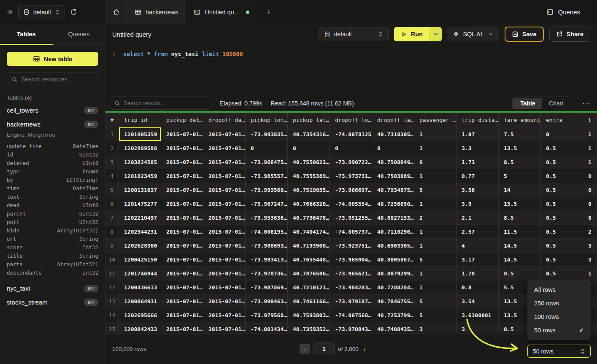 This screenshot has height=364, width=597. I want to click on table-cell: 40.7318305…, so click(393, 134).